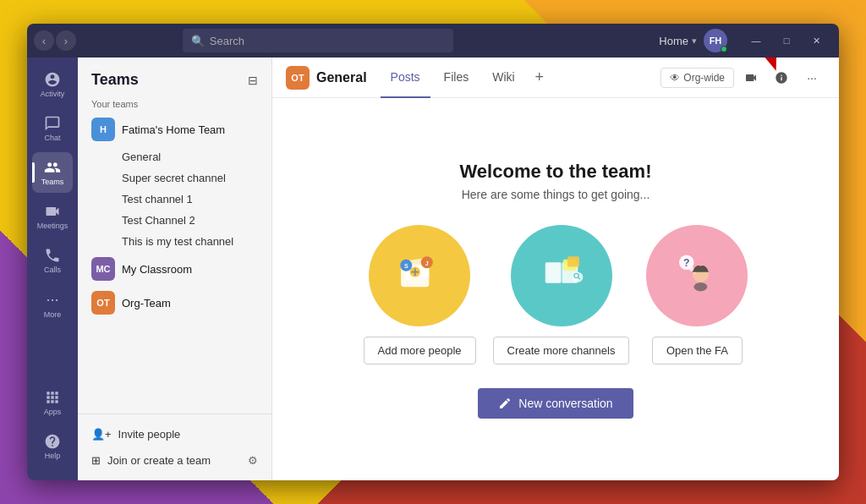  Describe the element at coordinates (697, 276) in the screenshot. I see `open-fa-illustration: ?` at that location.